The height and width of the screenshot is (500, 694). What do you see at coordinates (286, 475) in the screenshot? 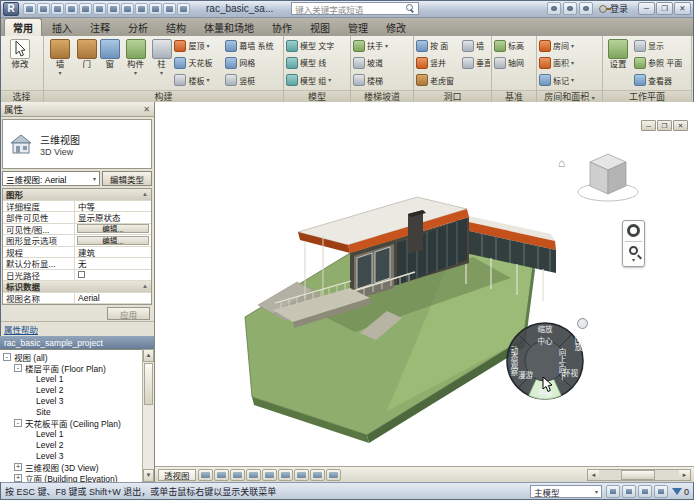
I see `crop-view-icon` at bounding box center [286, 475].